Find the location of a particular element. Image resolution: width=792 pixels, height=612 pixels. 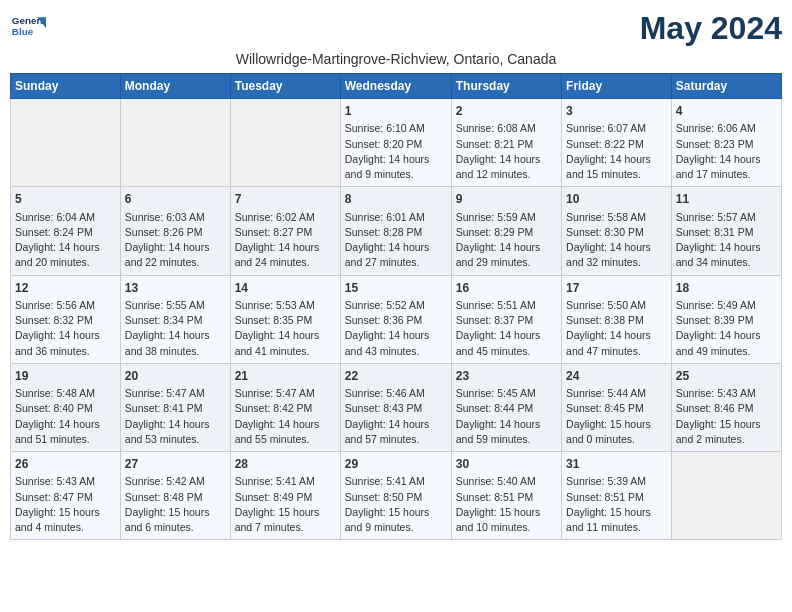

cell-text: Sunrise: 6:10 AM is located at coordinates (396, 128).